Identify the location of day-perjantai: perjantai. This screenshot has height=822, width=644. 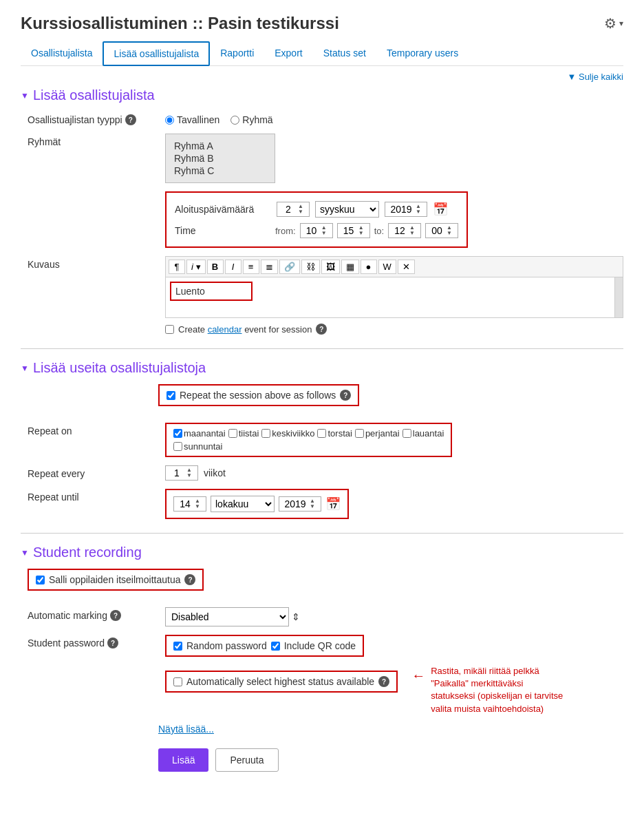
(377, 434).